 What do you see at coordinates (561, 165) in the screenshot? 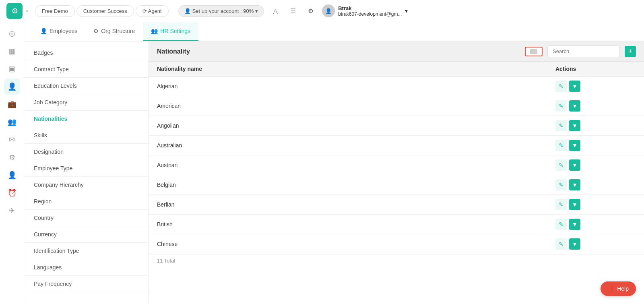
I see `edit-button-4: ✎` at bounding box center [561, 165].